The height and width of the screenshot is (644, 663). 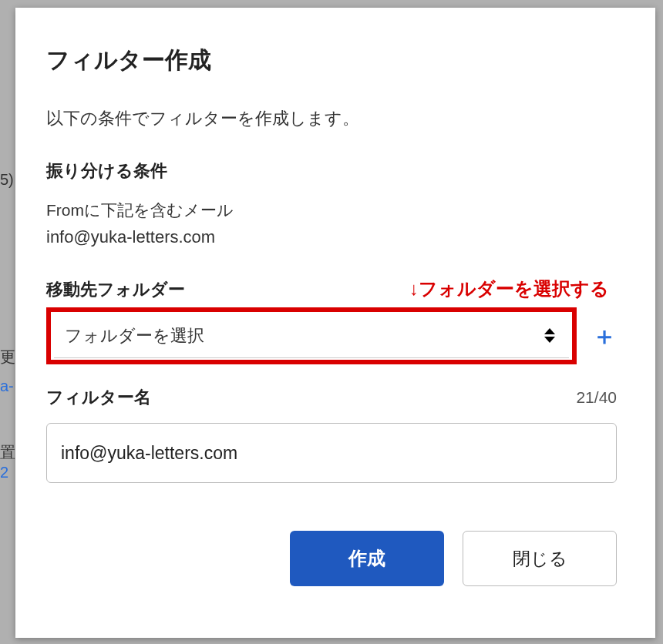 What do you see at coordinates (99, 397) in the screenshot?
I see `filter-name-label: フィルター名` at bounding box center [99, 397].